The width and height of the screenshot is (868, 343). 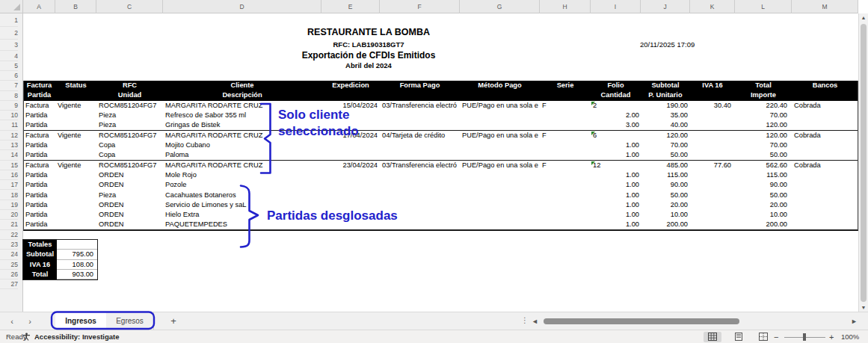 What do you see at coordinates (499, 7) in the screenshot?
I see `column-header-G: G` at bounding box center [499, 7].